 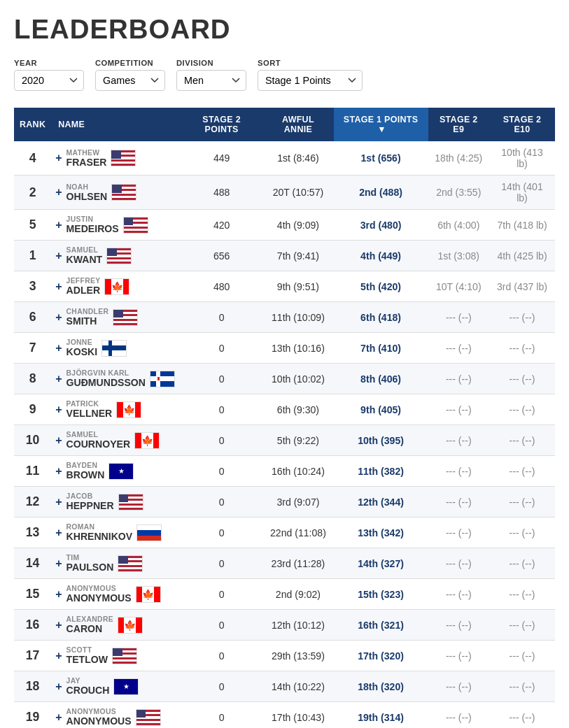 I want to click on rank-cell: 7, so click(x=32, y=348).